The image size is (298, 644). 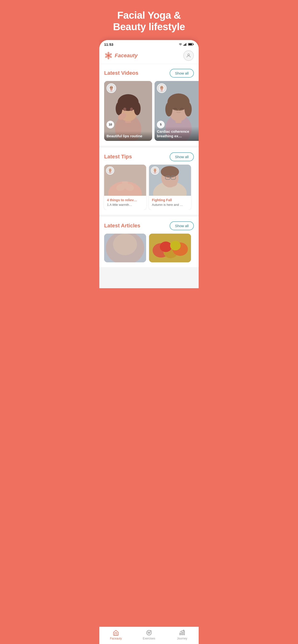 I want to click on phone-frame: 11:53, so click(x=149, y=164).